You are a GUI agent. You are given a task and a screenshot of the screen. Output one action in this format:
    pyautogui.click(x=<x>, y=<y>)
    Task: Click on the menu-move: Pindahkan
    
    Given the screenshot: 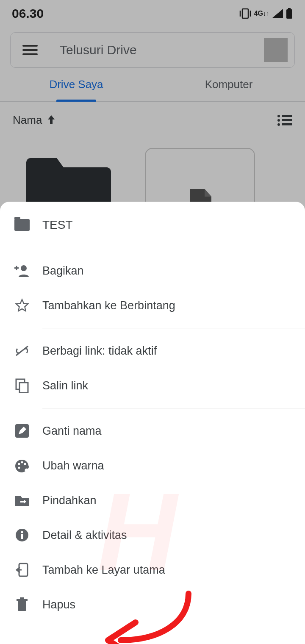 What is the action you would take?
    pyautogui.click(x=152, y=500)
    